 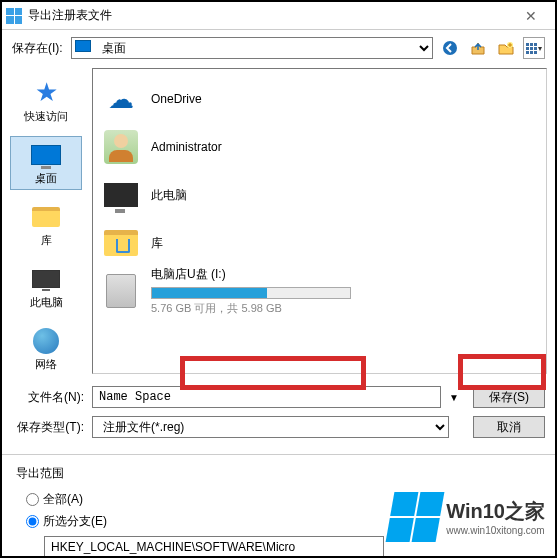 What do you see at coordinates (278, 16) in the screenshot?
I see `titlebar: 导出注册表文件 ✕` at bounding box center [278, 16].